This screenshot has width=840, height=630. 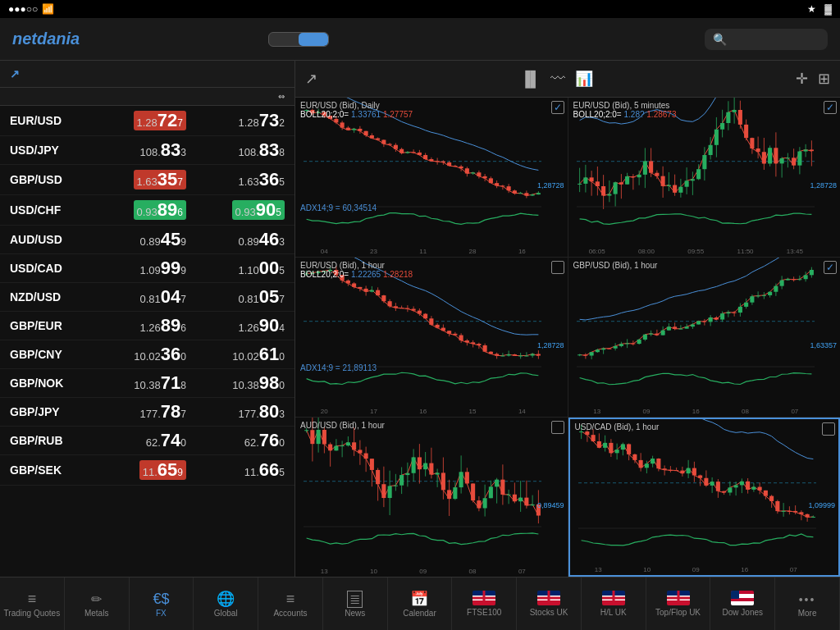 What do you see at coordinates (705, 337) in the screenshot?
I see `chart-cell-chart4: GBP/USD (Bid), 1 hour 1,63357 1309160807` at bounding box center [705, 337].